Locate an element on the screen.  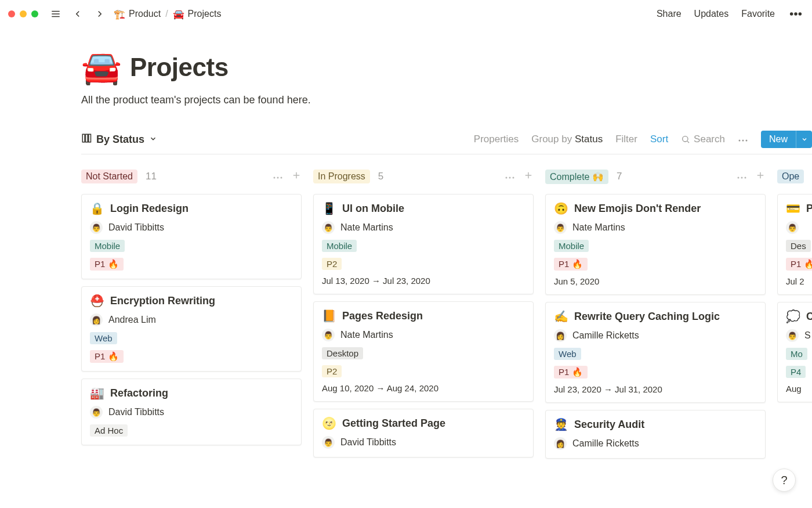
card-assignee: 👩Andrea Lim is located at coordinates (191, 320).